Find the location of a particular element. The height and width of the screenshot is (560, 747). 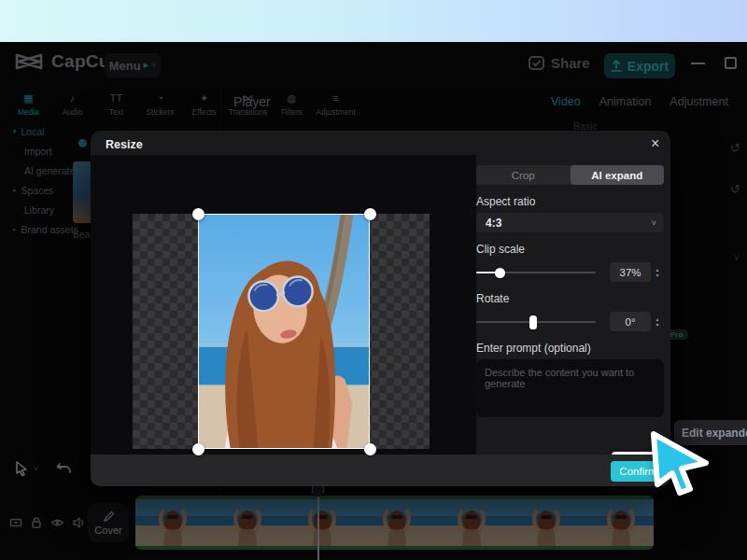

rotate-slider is located at coordinates (536, 322).